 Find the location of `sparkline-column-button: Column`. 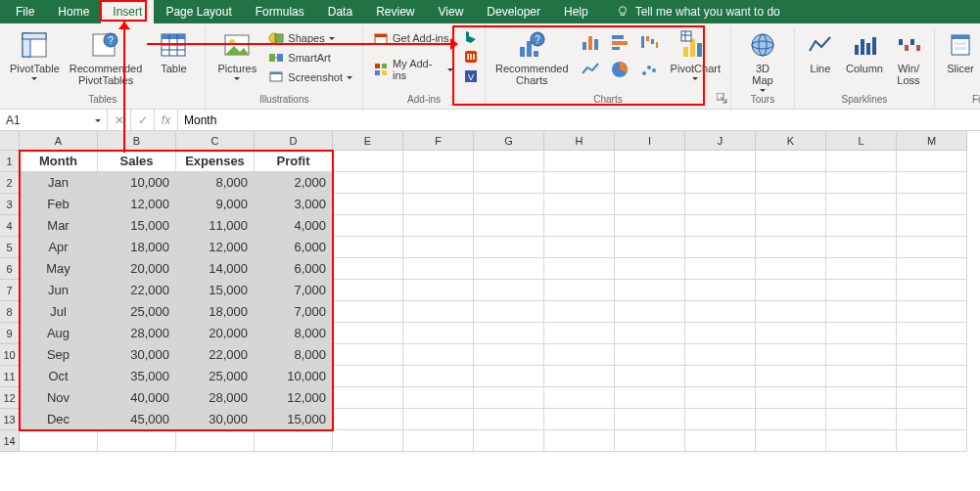

sparkline-column-button: Column is located at coordinates (864, 52).